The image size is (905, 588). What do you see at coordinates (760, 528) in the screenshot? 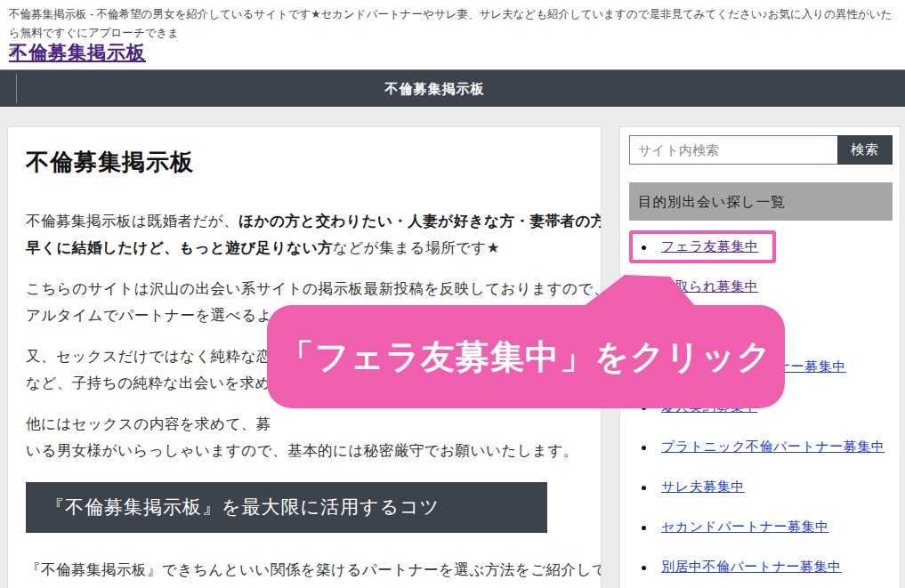
I see `list-item-second-partner: セカンドパートナー募集中` at bounding box center [760, 528].